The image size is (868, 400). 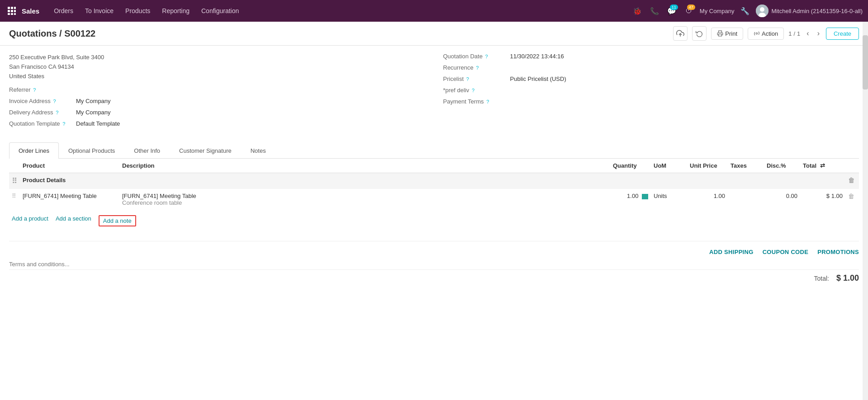 I want to click on wrench-icon: 🔧, so click(x=745, y=11).